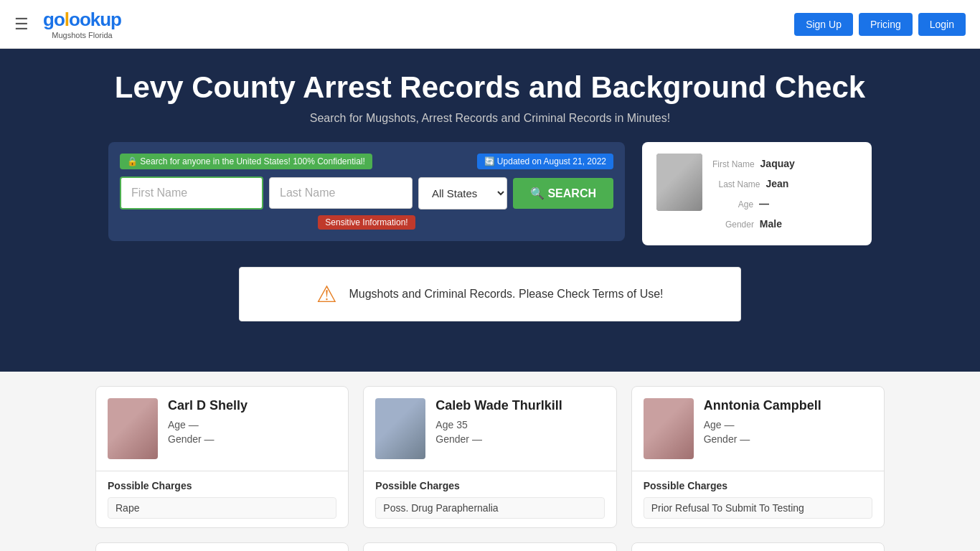 The width and height of the screenshot is (980, 551). I want to click on warning-text: Mugshots and Criminal Records. Please Ch…, so click(506, 294).